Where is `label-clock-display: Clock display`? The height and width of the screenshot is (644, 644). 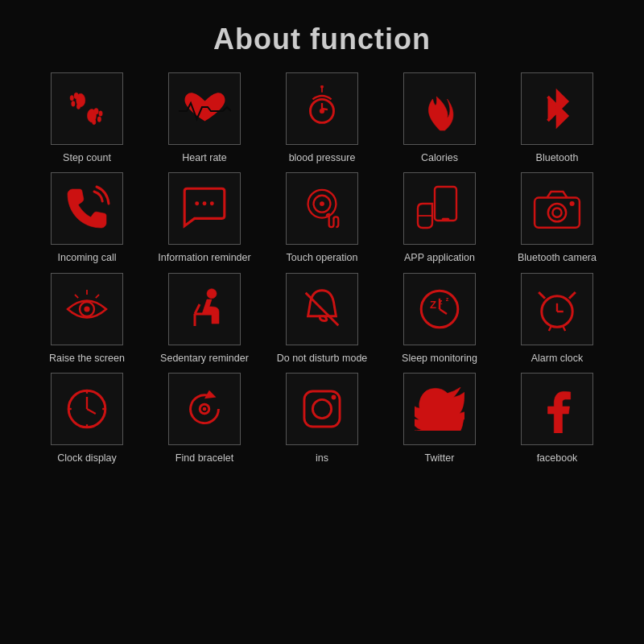
label-clock-display: Clock display is located at coordinates (87, 458).